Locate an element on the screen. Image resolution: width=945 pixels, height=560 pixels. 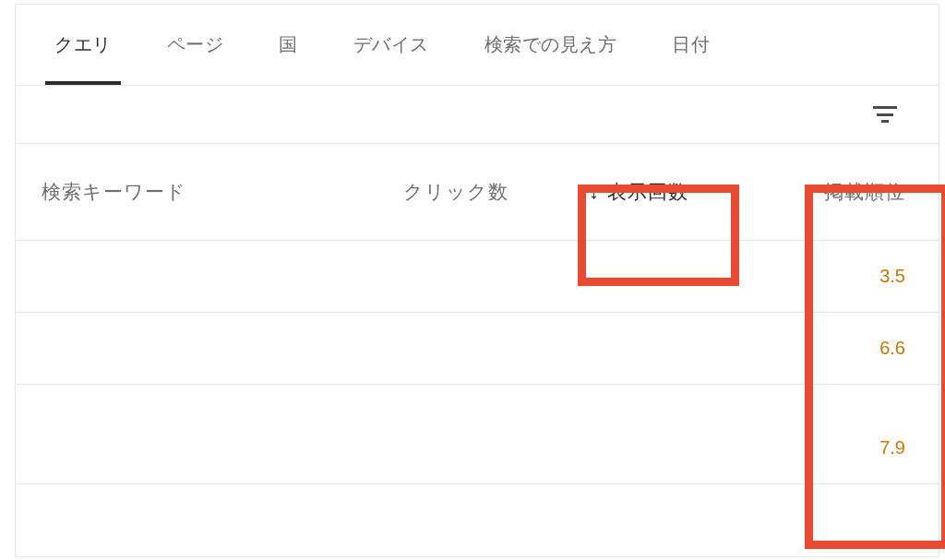
tab-date: 日付 is located at coordinates (690, 44).